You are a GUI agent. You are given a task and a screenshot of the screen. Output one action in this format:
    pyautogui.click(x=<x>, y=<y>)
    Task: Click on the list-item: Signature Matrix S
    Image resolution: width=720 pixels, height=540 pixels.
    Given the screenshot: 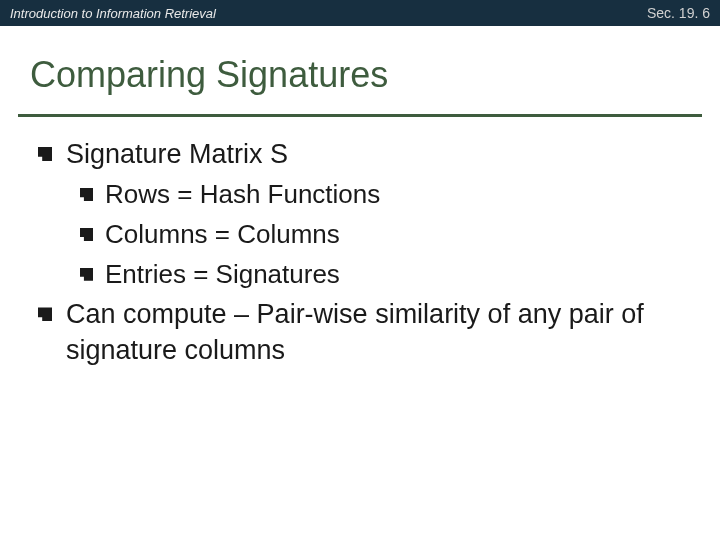 What is the action you would take?
    pyautogui.click(x=360, y=154)
    